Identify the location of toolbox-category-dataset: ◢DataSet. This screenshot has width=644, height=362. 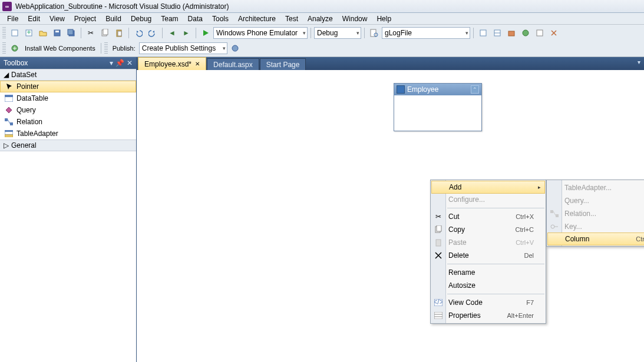
(68, 75).